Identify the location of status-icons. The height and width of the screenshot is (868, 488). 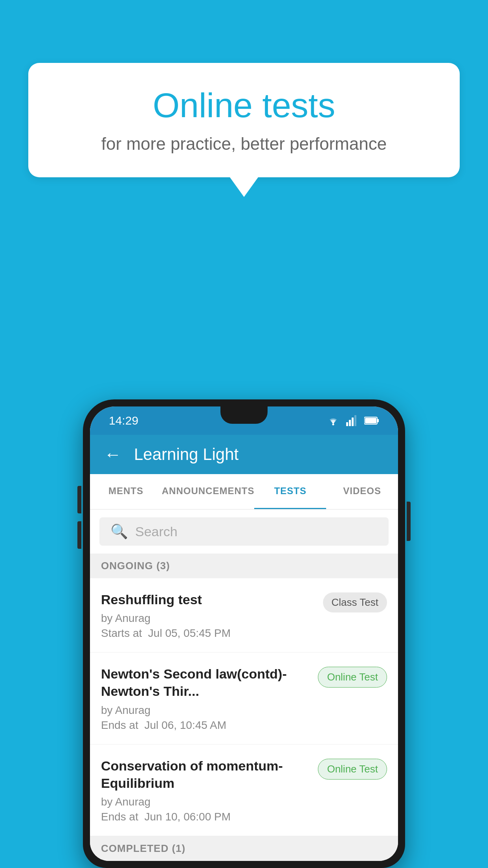
(353, 421).